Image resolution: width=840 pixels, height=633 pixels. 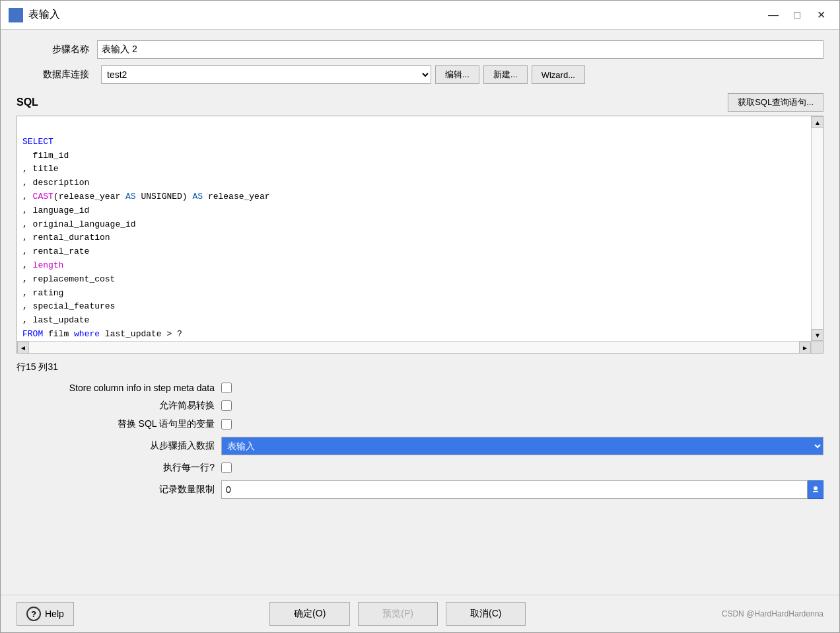 What do you see at coordinates (227, 406) in the screenshot?
I see `allow-simple-checkbox` at bounding box center [227, 406].